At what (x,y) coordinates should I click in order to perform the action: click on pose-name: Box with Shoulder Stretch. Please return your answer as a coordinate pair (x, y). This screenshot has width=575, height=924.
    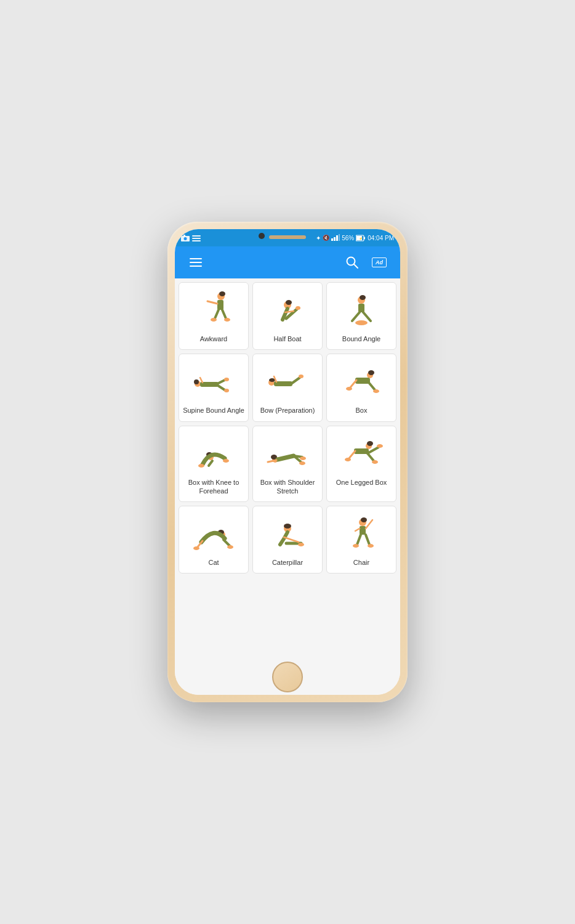
    Looking at the image, I should click on (288, 487).